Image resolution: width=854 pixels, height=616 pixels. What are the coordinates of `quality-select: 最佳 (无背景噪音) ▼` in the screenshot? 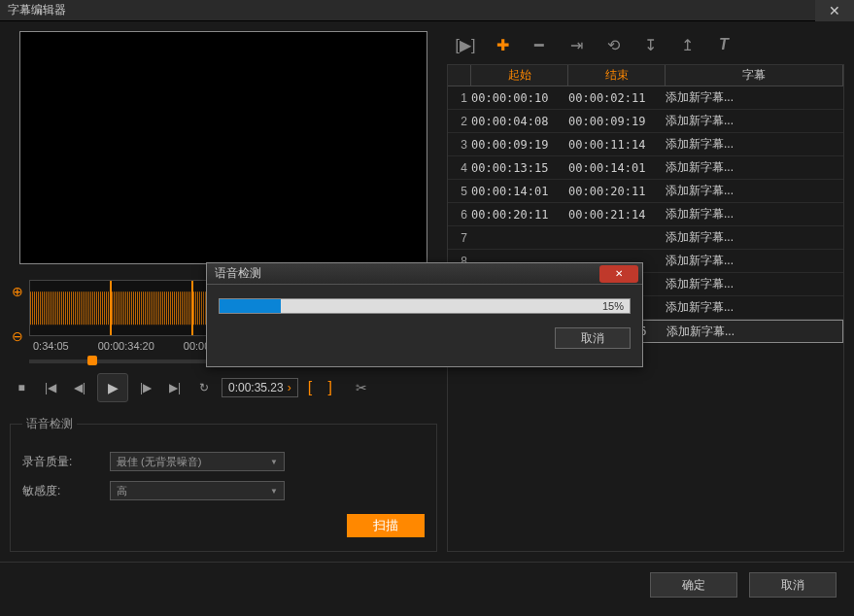 It's located at (197, 462).